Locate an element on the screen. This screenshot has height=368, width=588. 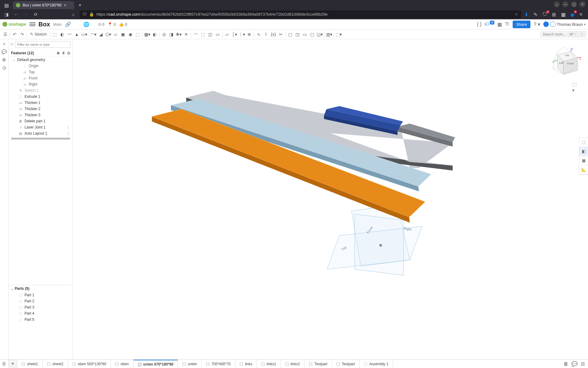
tool-search: Search tools... alt/⌥ c is located at coordinates (564, 34).